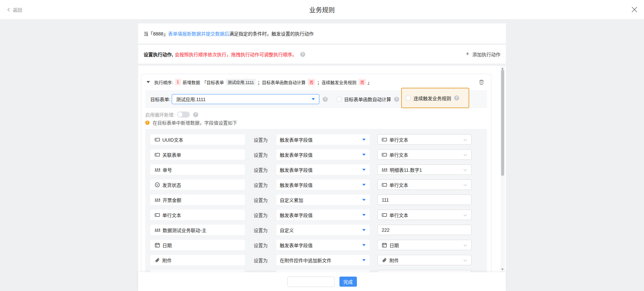 Image resolution: width=644 pixels, height=291 pixels. I want to click on toggle-knob, so click(180, 115).